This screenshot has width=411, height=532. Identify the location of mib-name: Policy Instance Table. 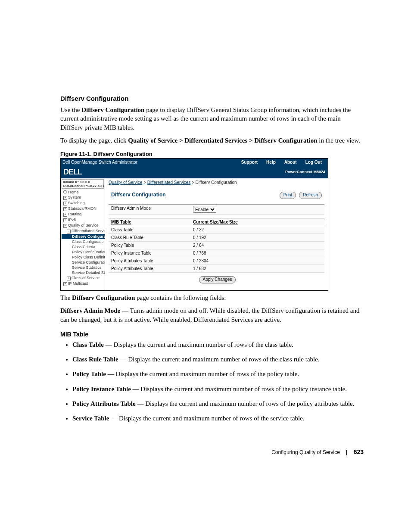
(152, 253).